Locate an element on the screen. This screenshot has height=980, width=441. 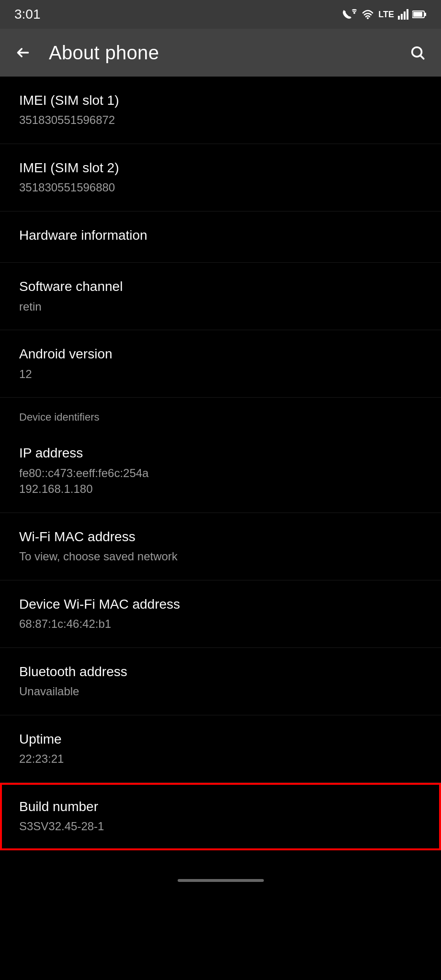
wifi-mac-value: To view, choose saved network is located at coordinates (220, 557).